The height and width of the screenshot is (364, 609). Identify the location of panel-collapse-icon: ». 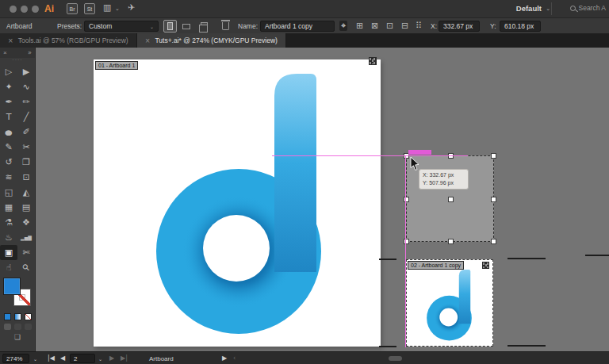
(30, 52).